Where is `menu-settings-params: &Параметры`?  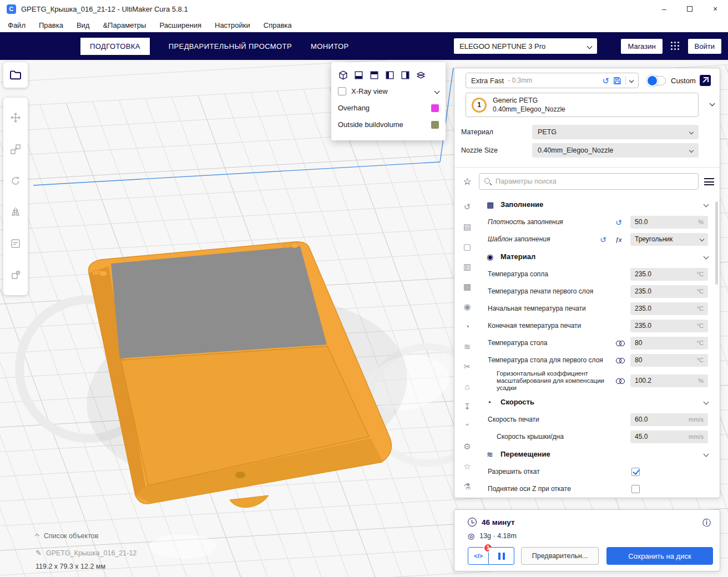 menu-settings-params: &Параметры is located at coordinates (124, 26).